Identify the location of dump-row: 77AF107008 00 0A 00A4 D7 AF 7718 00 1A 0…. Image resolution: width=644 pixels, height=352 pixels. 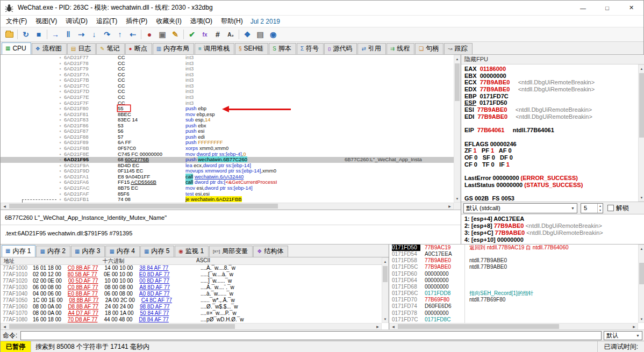
(191, 313).